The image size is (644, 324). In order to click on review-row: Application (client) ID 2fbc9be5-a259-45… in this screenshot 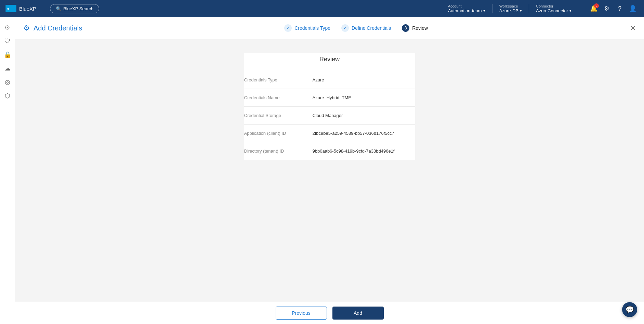, I will do `click(330, 133)`.